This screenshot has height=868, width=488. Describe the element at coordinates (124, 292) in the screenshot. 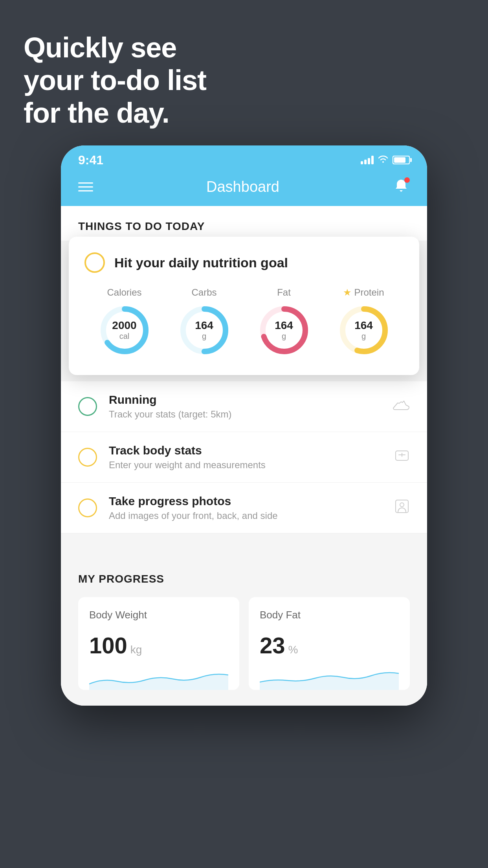

I see `macro-label-calories: Calories` at that location.